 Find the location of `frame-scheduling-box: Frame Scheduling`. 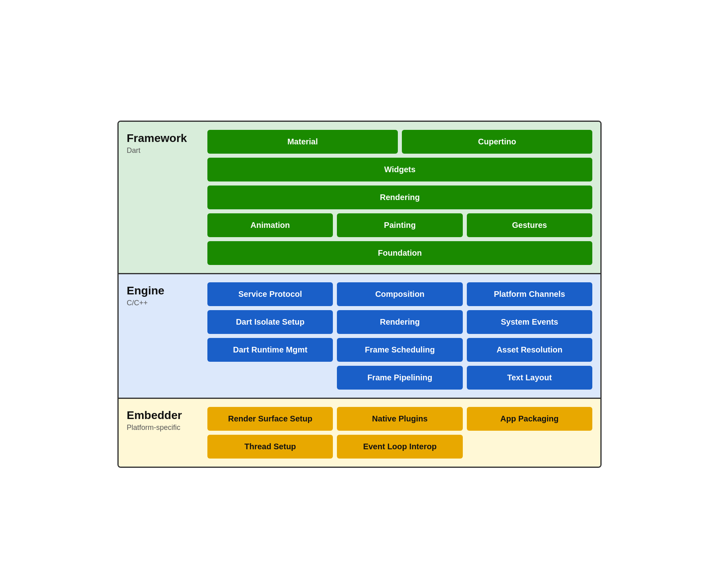

frame-scheduling-box: Frame Scheduling is located at coordinates (399, 350).